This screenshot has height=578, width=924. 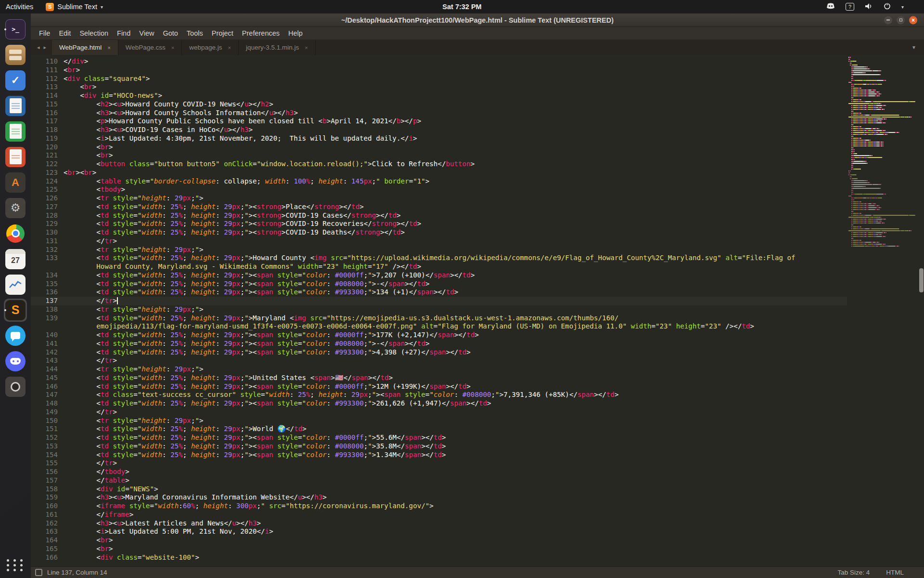 What do you see at coordinates (44, 79) in the screenshot?
I see `line-number: 112` at bounding box center [44, 79].